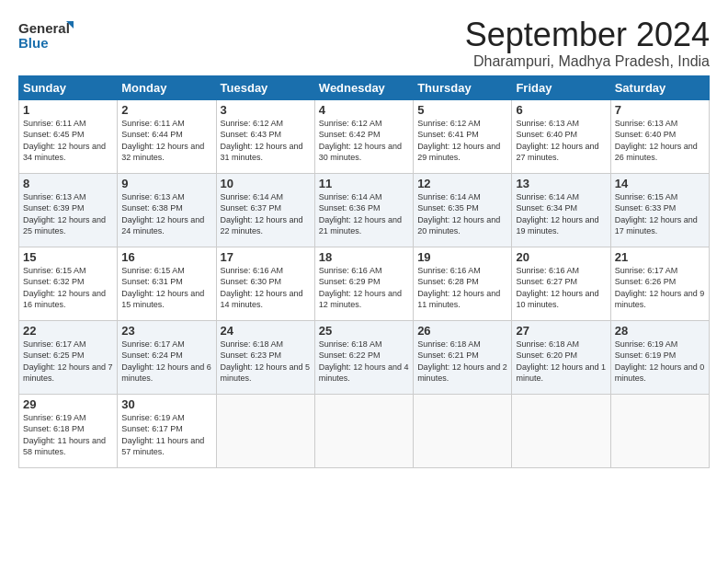  Describe the element at coordinates (163, 141) in the screenshot. I see `cell-info: Sunrise: 6:11 AMSunset: 6:44 PMDaylight:…` at that location.